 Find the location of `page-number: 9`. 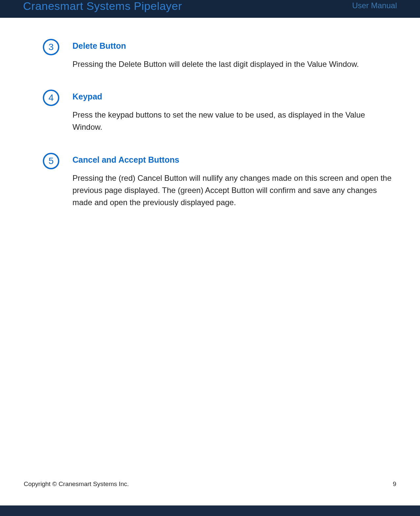

page-number: 9 is located at coordinates (395, 484).